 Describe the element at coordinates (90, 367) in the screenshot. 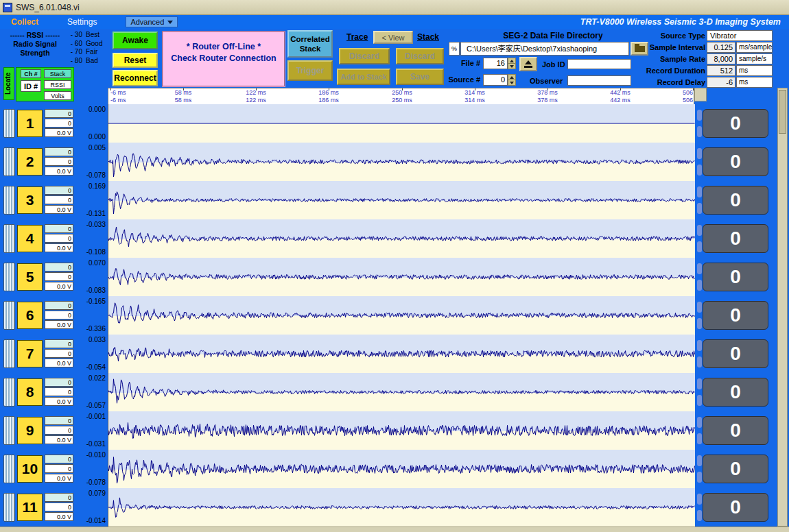

I see `trace-min-value: -0.054` at that location.